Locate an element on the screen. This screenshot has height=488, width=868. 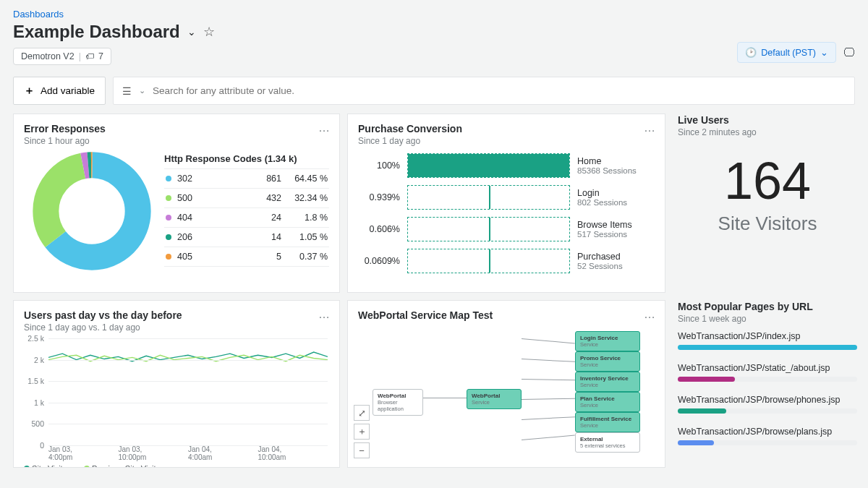
y-tick: 2 k is located at coordinates (39, 360).